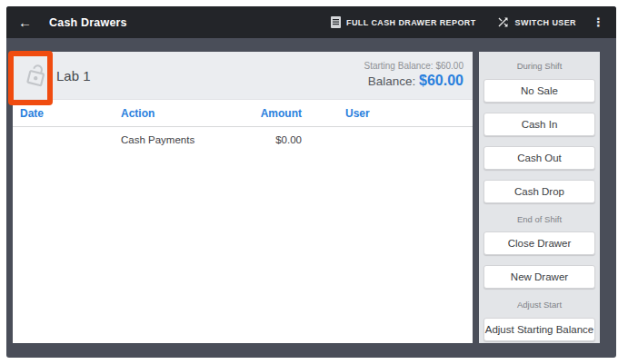  I want to click on cash-out-button: Cash Out, so click(540, 158).